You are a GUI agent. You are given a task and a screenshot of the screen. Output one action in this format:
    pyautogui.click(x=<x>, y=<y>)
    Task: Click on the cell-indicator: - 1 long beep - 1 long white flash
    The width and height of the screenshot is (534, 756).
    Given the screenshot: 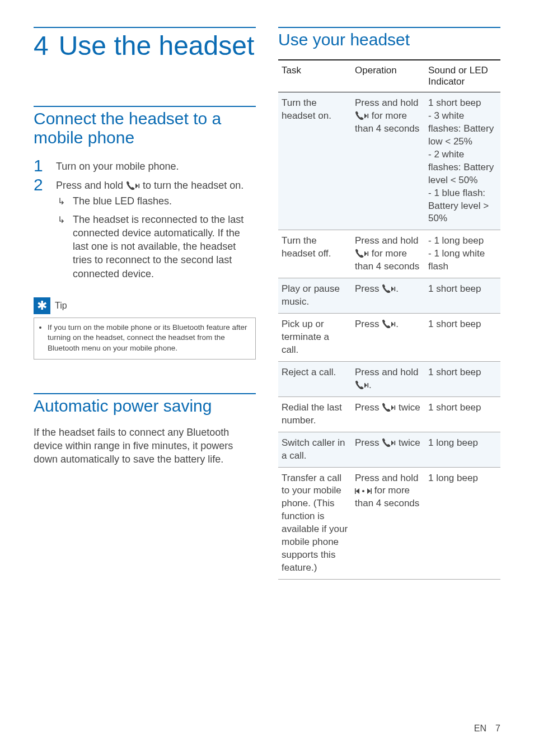 What is the action you would take?
    pyautogui.click(x=462, y=254)
    